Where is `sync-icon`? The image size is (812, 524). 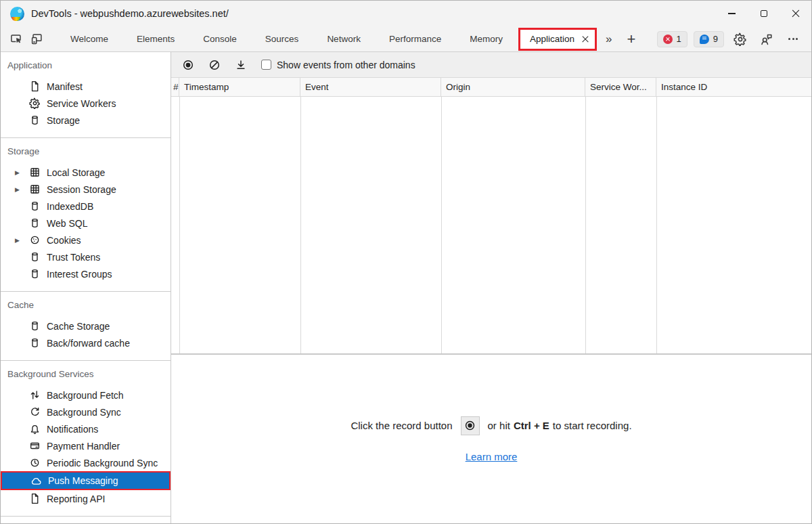
sync-icon is located at coordinates (35, 412).